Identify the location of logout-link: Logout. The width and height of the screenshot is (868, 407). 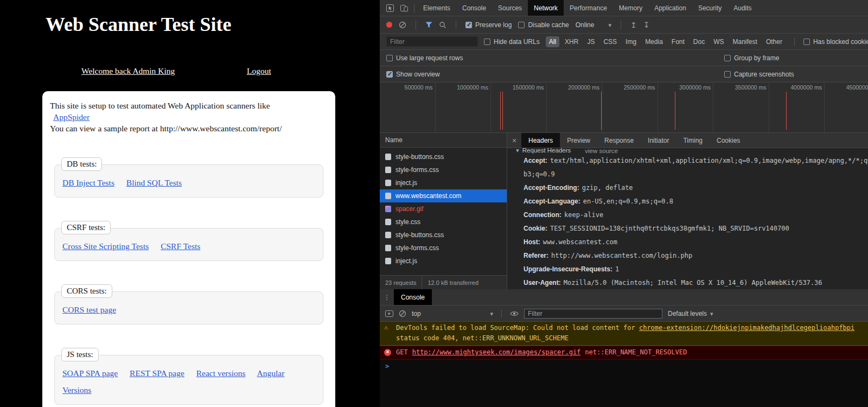
(259, 71).